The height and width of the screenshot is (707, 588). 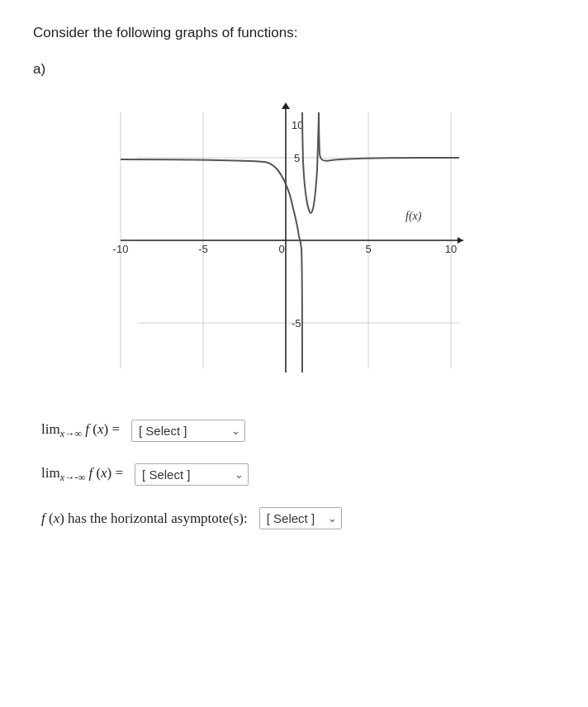 What do you see at coordinates (192, 474) in the screenshot?
I see `limit-neg-inf-select-wrapper: [ Select ] ∞ -∞ 0 1 2 3 4 5 Does Not Exi…` at bounding box center [192, 474].